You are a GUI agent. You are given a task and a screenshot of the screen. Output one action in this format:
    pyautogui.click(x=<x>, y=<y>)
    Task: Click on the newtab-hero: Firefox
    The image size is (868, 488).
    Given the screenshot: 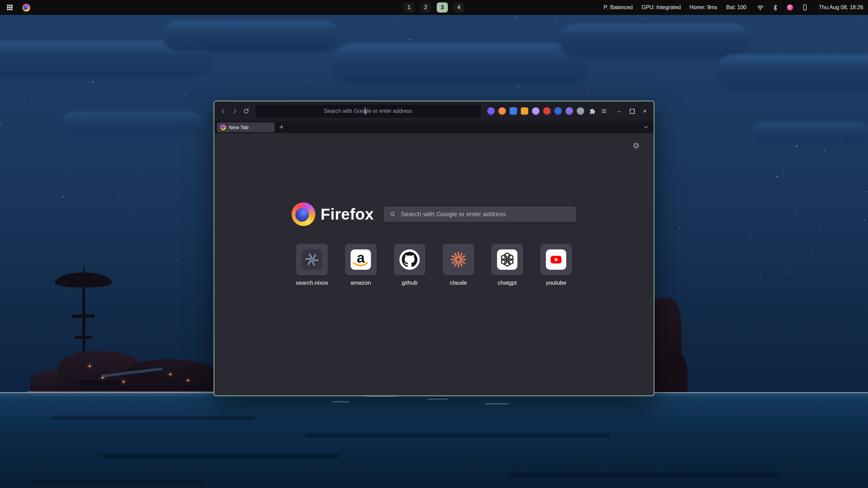 What is the action you would take?
    pyautogui.click(x=434, y=214)
    